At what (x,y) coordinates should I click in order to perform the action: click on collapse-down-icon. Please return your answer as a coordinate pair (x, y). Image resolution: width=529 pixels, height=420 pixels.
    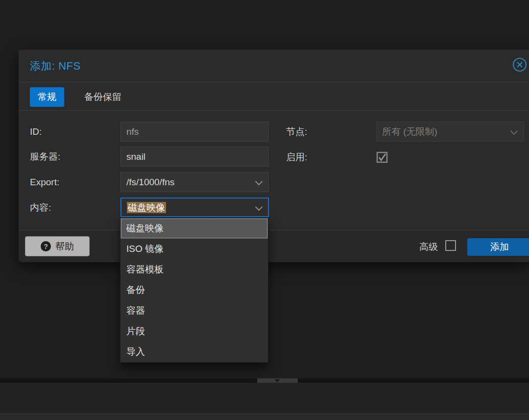
    Looking at the image, I should click on (277, 381).